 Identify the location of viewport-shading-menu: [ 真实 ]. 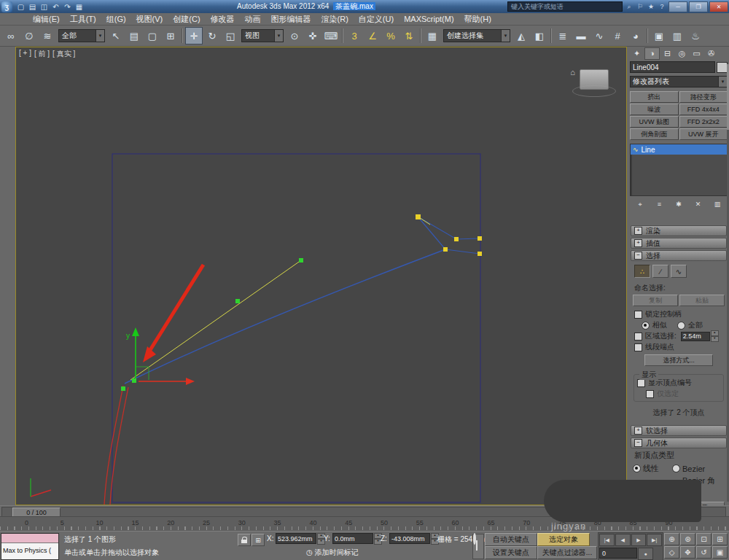
(64, 54).